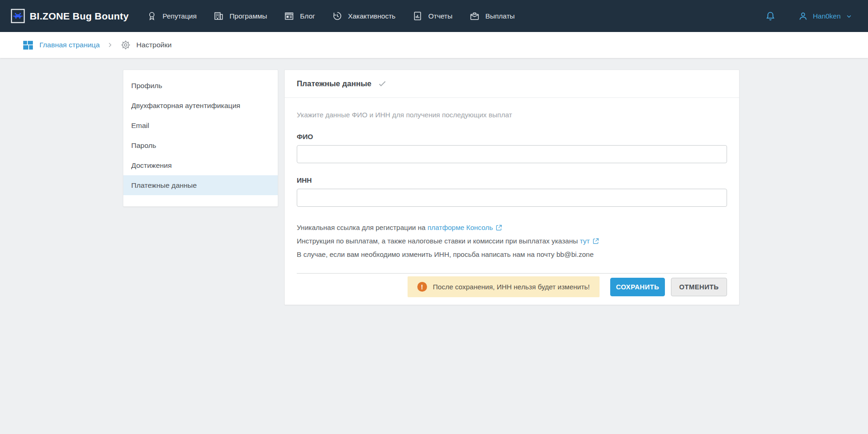  I want to click on user-menu: Han0ken, so click(825, 16).